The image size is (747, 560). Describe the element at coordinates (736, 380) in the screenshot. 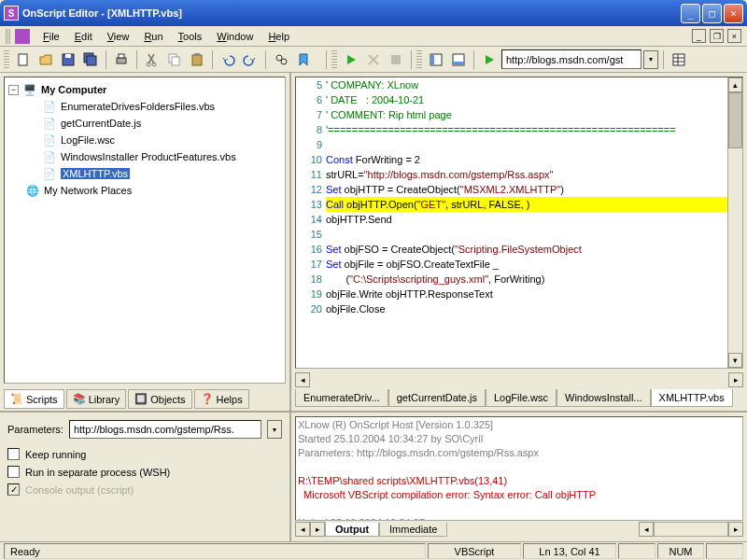

I see `scroll-right-button: ▸` at that location.